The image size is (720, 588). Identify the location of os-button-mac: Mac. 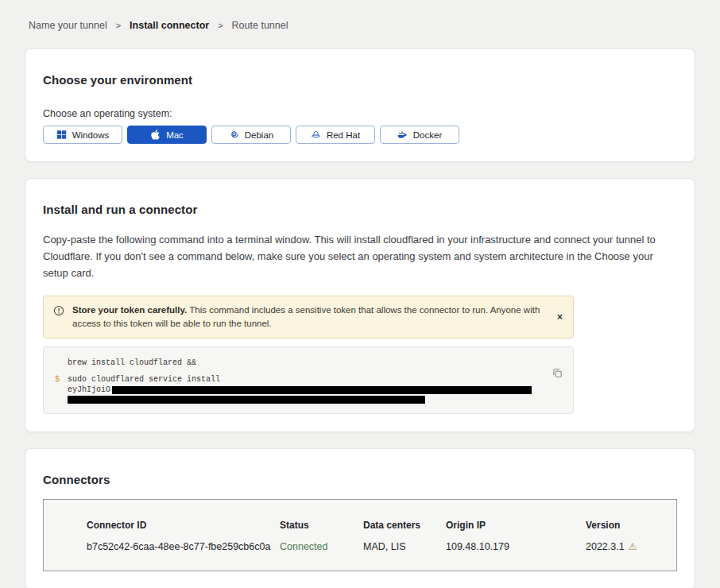
(167, 135).